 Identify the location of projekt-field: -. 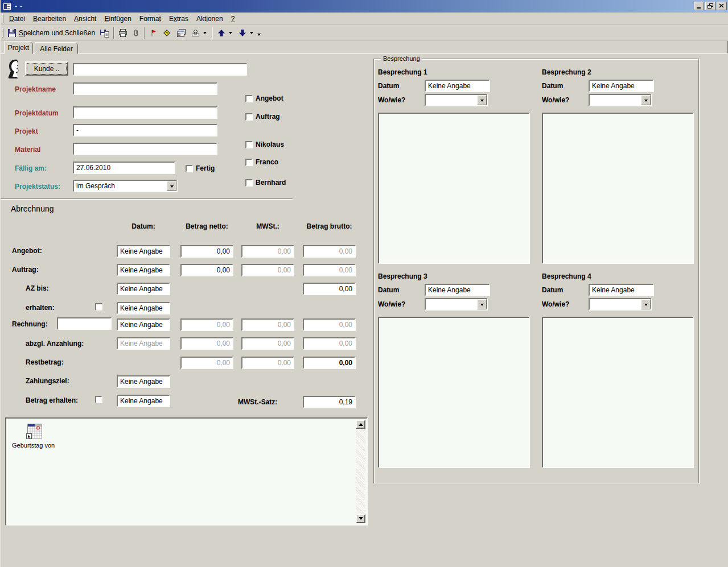
(145, 130).